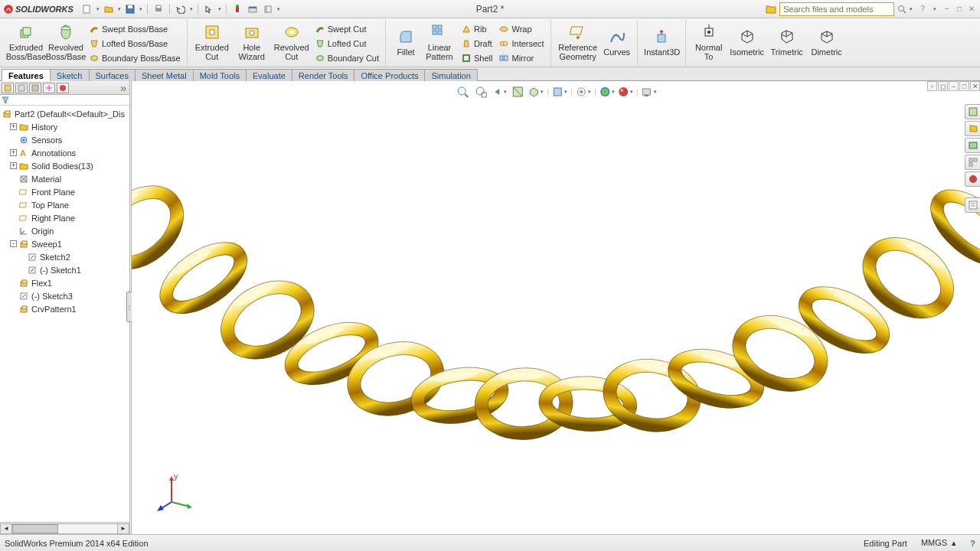 The width and height of the screenshot is (980, 551). What do you see at coordinates (347, 43) in the screenshot?
I see `lofted-cut-button: Lofted Cut` at bounding box center [347, 43].